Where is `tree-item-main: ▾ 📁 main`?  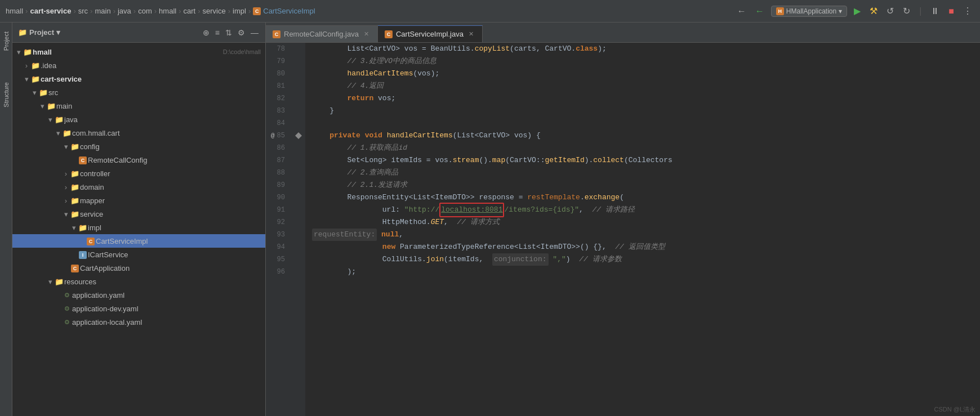 tree-item-main: ▾ 📁 main is located at coordinates (139, 106).